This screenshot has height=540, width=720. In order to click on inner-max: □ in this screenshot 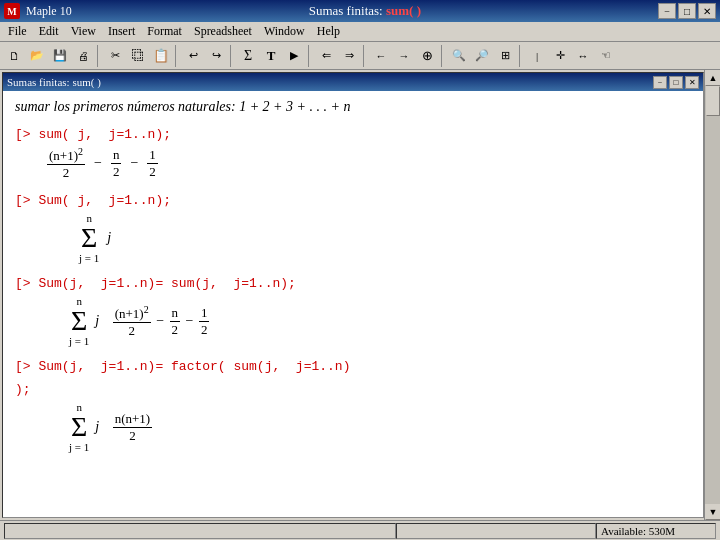, I will do `click(676, 82)`.